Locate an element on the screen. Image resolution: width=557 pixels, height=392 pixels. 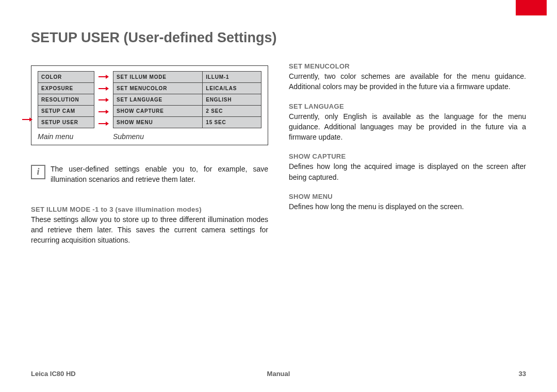
main-menu-item: SETUP CAM is located at coordinates (66, 111).